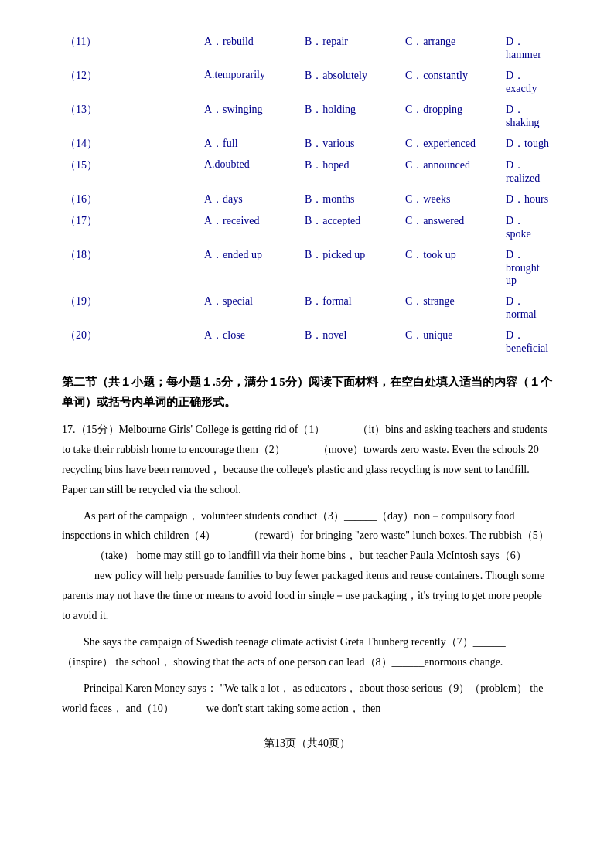 The width and height of the screenshot is (614, 868). Describe the element at coordinates (452, 342) in the screenshot. I see `mcq-option-c: C．unique` at that location.